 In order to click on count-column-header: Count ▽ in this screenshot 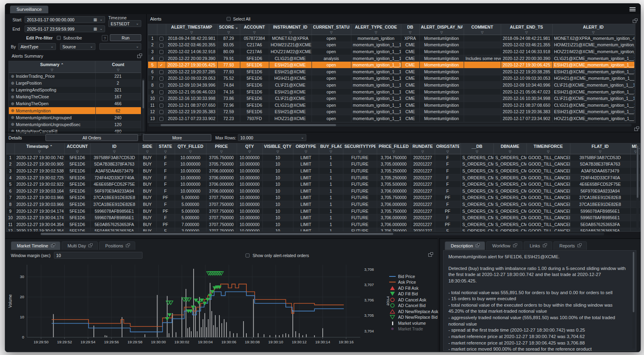, I will do `click(118, 67)`.